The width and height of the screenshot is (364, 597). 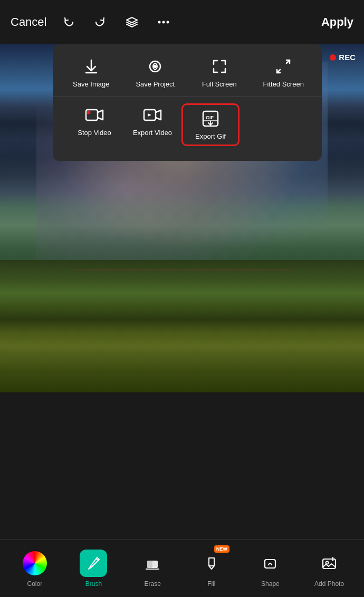 What do you see at coordinates (94, 121) in the screenshot?
I see `stop-video-item: Stop Video` at bounding box center [94, 121].